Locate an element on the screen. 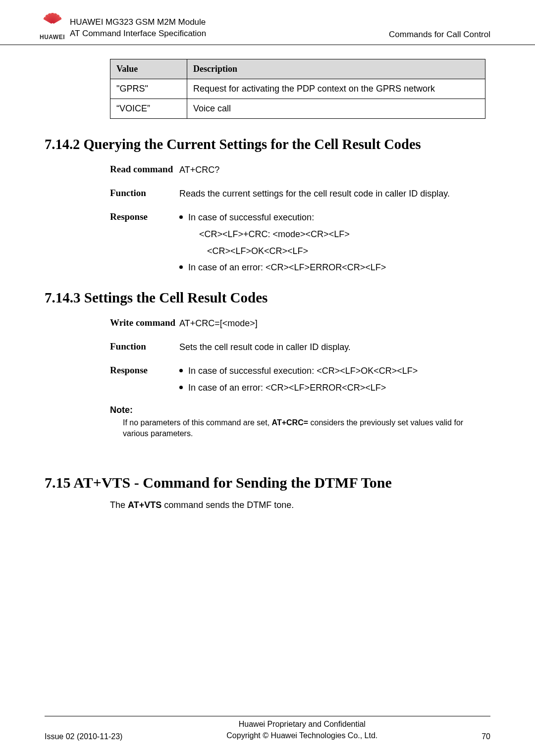 The width and height of the screenshot is (535, 756). cell-description: Request for activating the PDP context o… is located at coordinates (336, 89).